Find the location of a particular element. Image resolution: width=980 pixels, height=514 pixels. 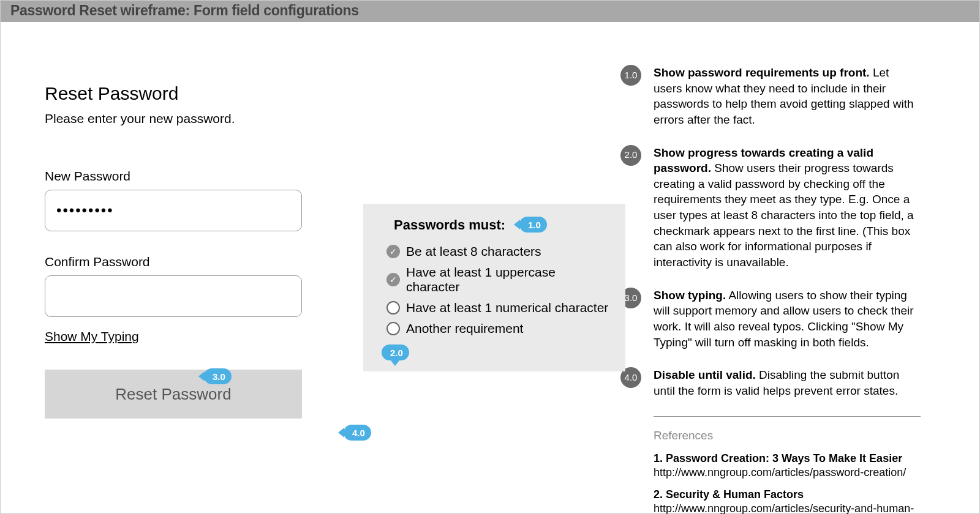

reference-item: 1. Password Creation: 3 Ways To Make It … is located at coordinates (787, 465).